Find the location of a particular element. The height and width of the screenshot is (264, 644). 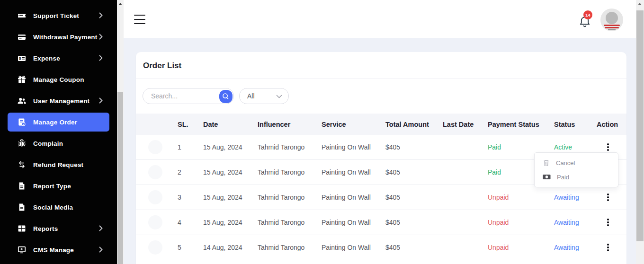

notification-bell-icon: 14 is located at coordinates (586, 21).